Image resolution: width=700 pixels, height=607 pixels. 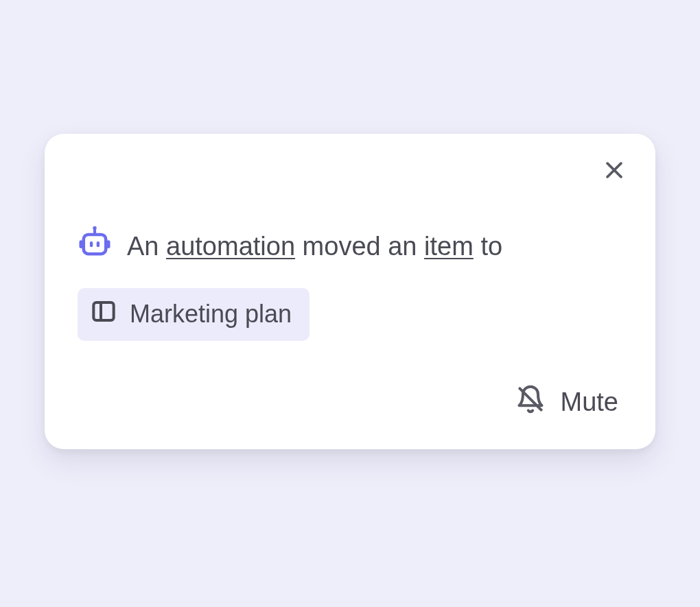 I want to click on board-icon, so click(x=104, y=314).